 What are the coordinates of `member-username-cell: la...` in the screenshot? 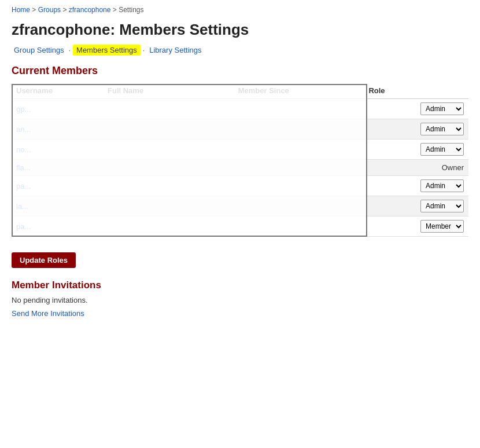 It's located at (57, 206).